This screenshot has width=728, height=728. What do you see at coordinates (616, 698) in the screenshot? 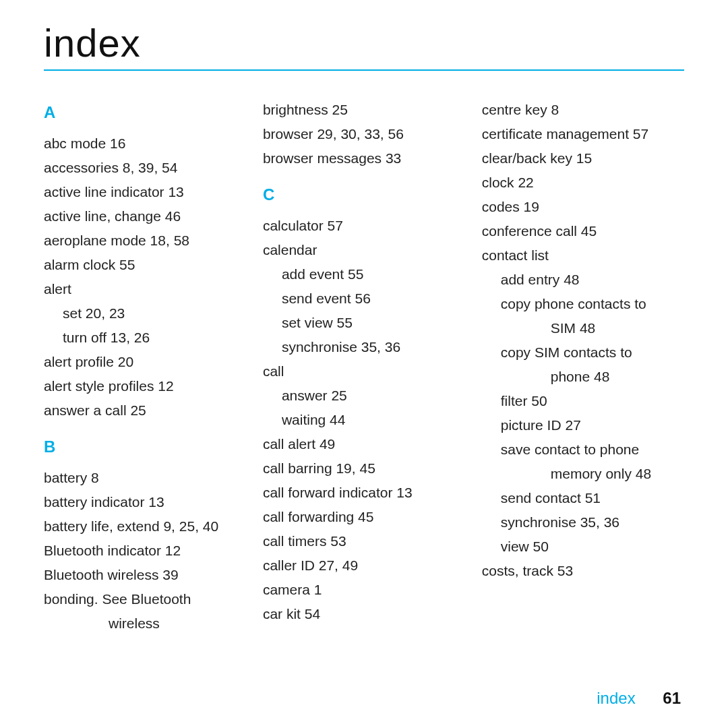
I see `footer-section-label: index` at bounding box center [616, 698].